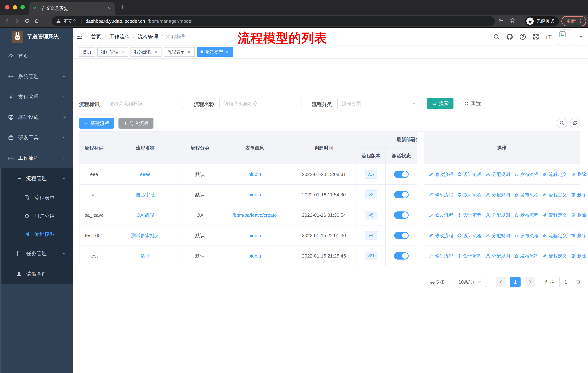 The image size is (588, 373). What do you see at coordinates (144, 103) in the screenshot?
I see `process-id-input` at bounding box center [144, 103].